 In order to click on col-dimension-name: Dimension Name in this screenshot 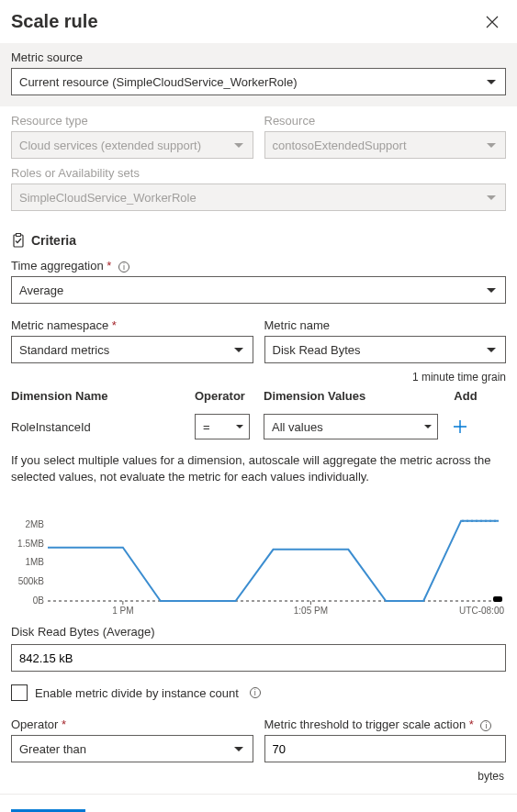, I will do `click(103, 396)`.